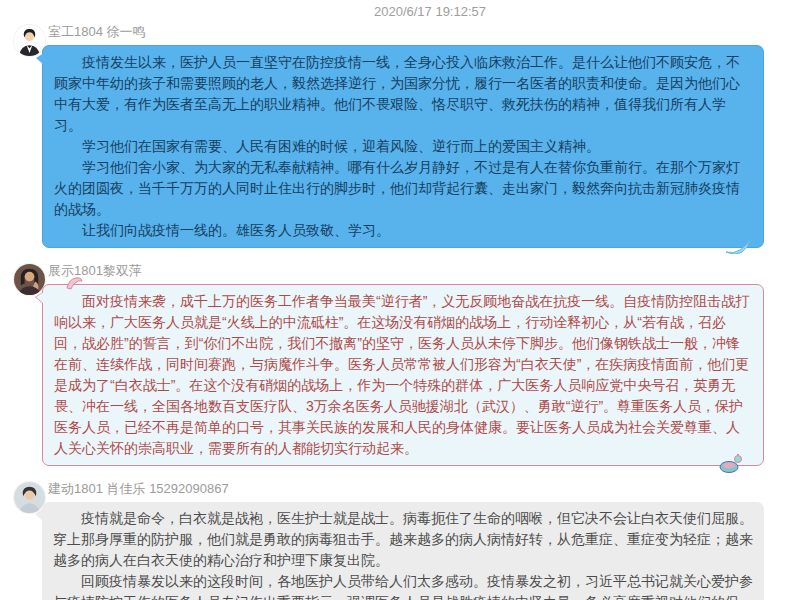 The height and width of the screenshot is (600, 800). I want to click on message-paragraph: 疫情就是命令，白衣就是战袍，医生护士就是战士。病毒扼住了生命的咽喉，但它决不会让…, so click(403, 540).